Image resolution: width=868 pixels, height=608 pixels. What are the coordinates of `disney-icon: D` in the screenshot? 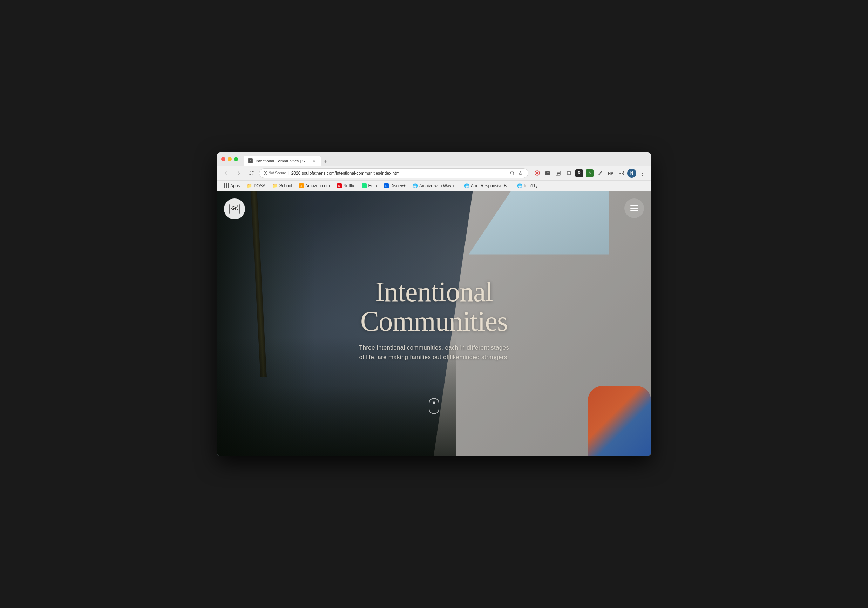 It's located at (386, 186).